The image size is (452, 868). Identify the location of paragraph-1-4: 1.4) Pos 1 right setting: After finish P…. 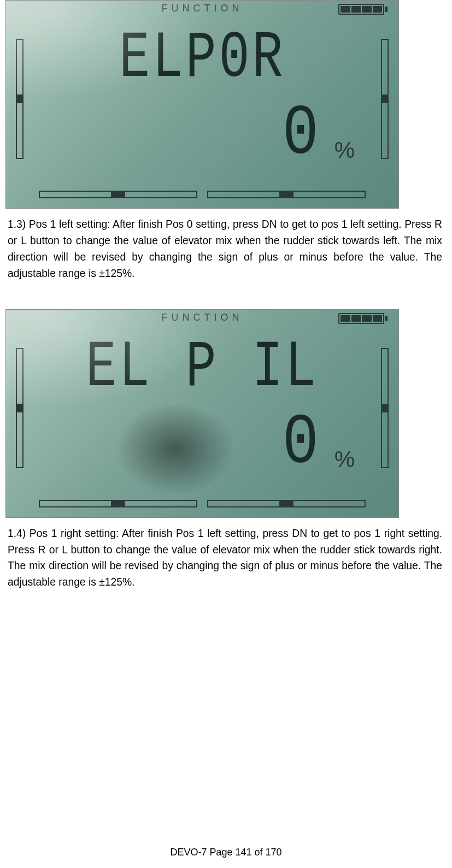
(225, 558).